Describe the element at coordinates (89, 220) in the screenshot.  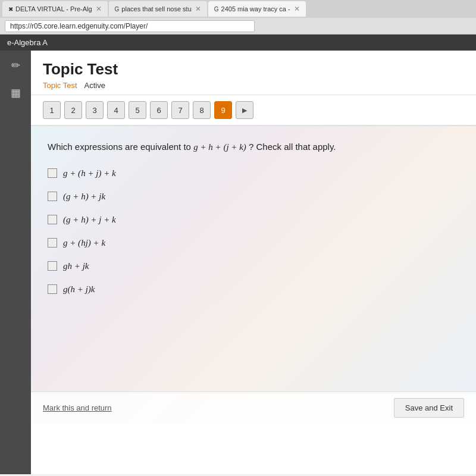
I see `option-c-label: (g + h) + j + k` at that location.